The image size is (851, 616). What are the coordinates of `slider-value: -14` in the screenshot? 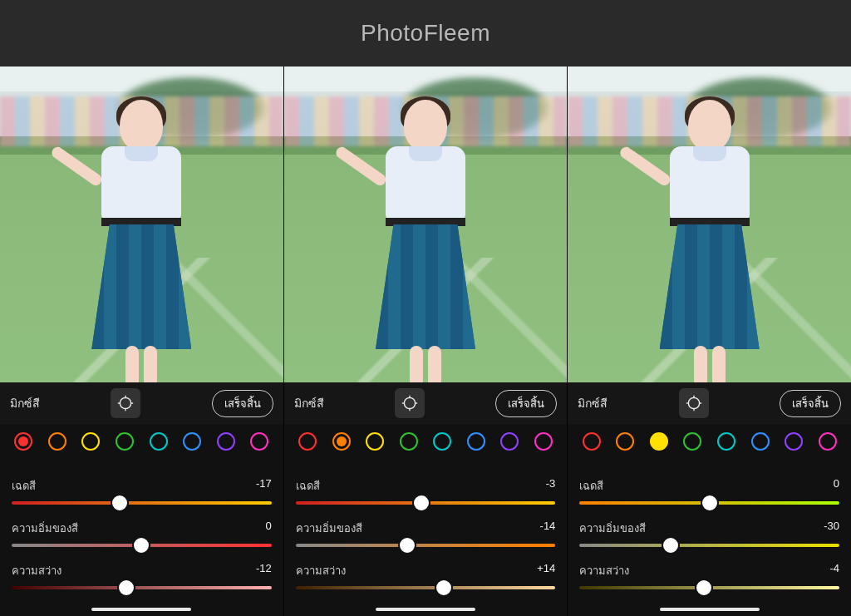 It's located at (548, 529).